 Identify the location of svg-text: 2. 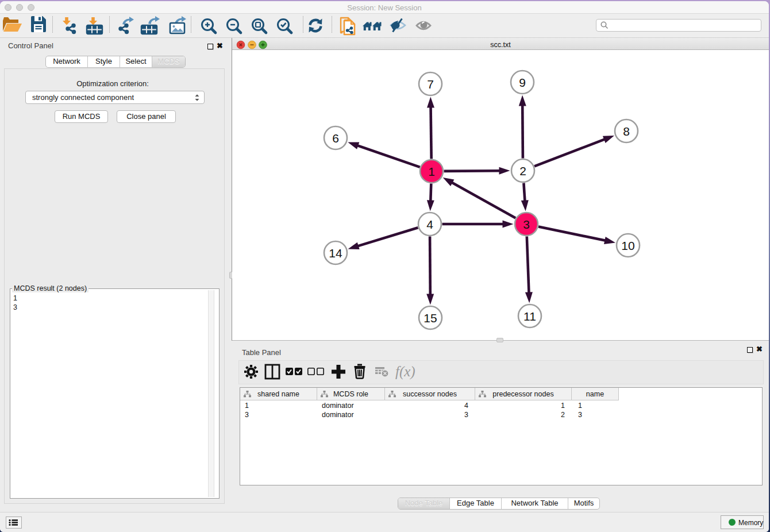
(523, 171).